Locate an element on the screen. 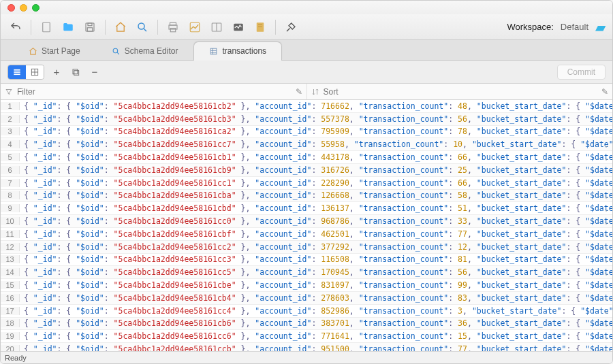 Image resolution: width=613 pixels, height=364 pixels. table-row: 6{ "_id": { "$oid": "5ca4bbc1a2dd94ee581… is located at coordinates (306, 170).